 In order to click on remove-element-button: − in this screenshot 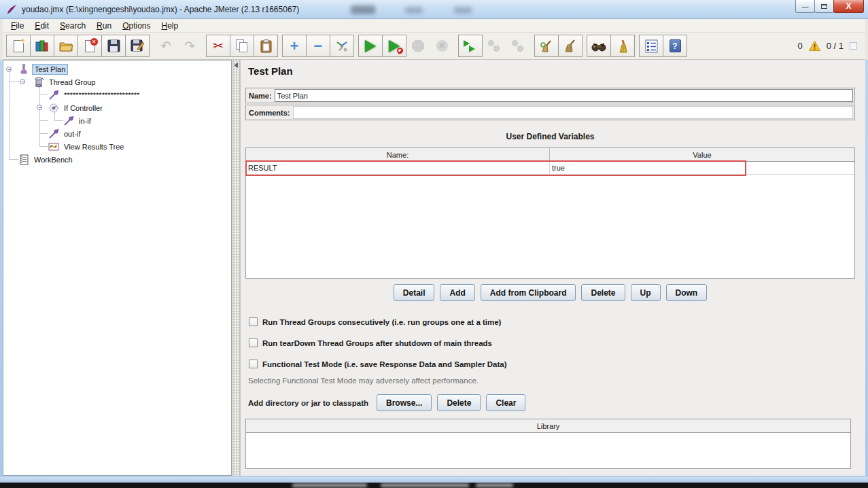, I will do `click(318, 46)`.